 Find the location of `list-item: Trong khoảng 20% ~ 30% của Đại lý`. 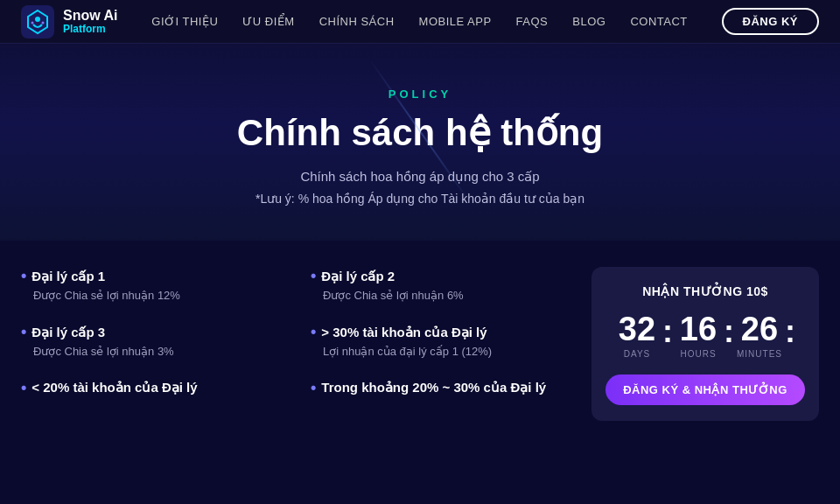

list-item: Trong khoảng 20% ~ 30% của Đại lý is located at coordinates (443, 390).